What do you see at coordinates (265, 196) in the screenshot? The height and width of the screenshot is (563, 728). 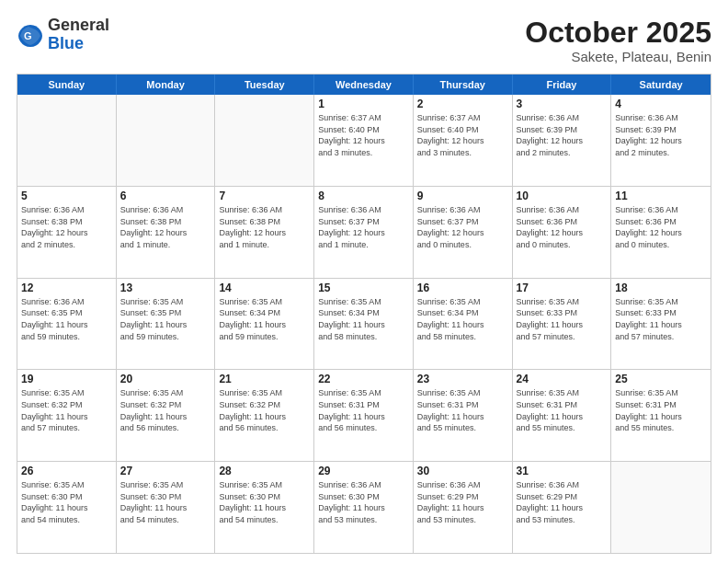 I see `day-number: 7` at bounding box center [265, 196].